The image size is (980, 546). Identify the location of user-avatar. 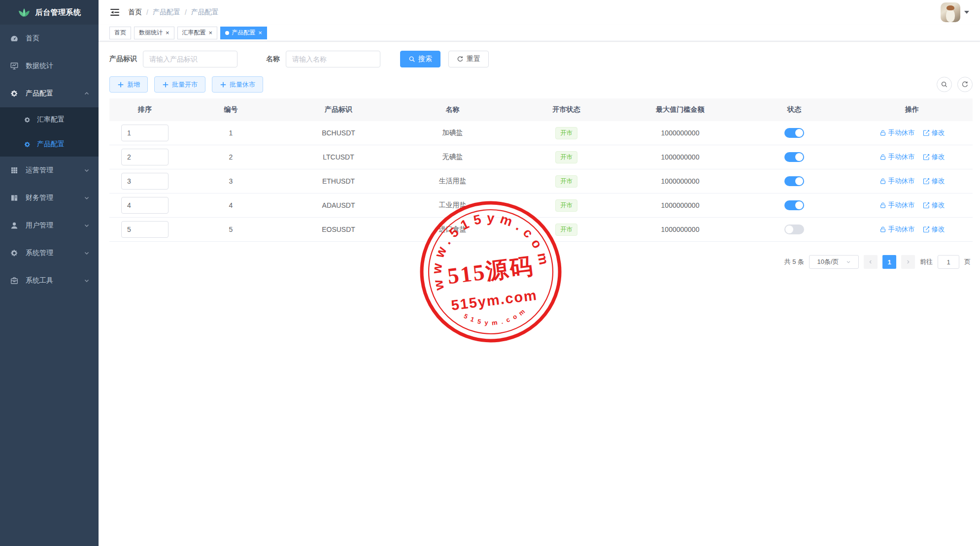
(950, 12).